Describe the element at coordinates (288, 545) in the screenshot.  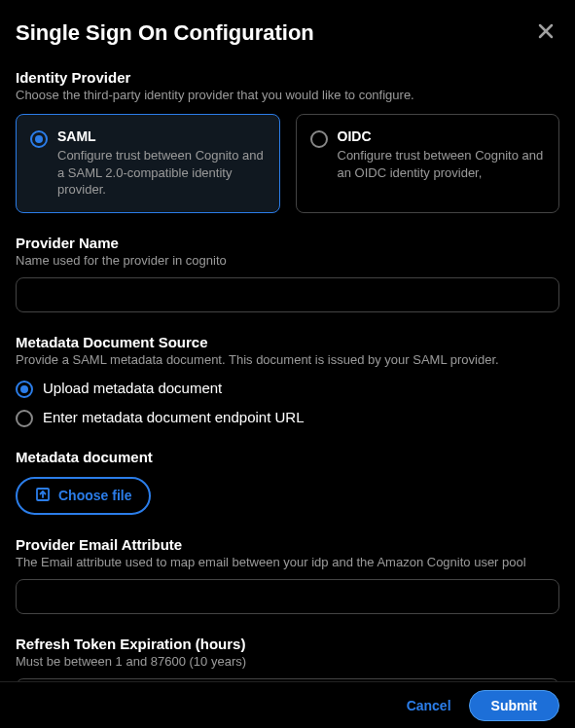
I see `email-attr-title: Provider Email Attribute` at that location.